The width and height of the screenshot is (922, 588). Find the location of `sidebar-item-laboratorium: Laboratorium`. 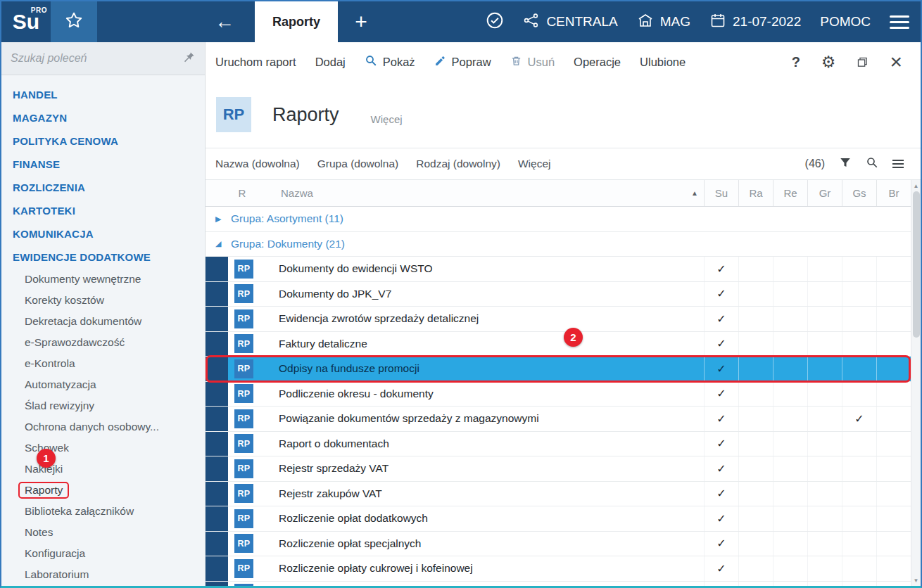

sidebar-item-laboratorium: Laboratorium is located at coordinates (103, 575).